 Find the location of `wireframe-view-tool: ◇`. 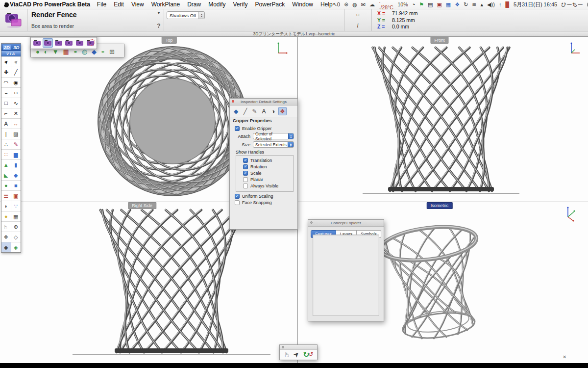

wireframe-view-tool: ◇ is located at coordinates (16, 237).